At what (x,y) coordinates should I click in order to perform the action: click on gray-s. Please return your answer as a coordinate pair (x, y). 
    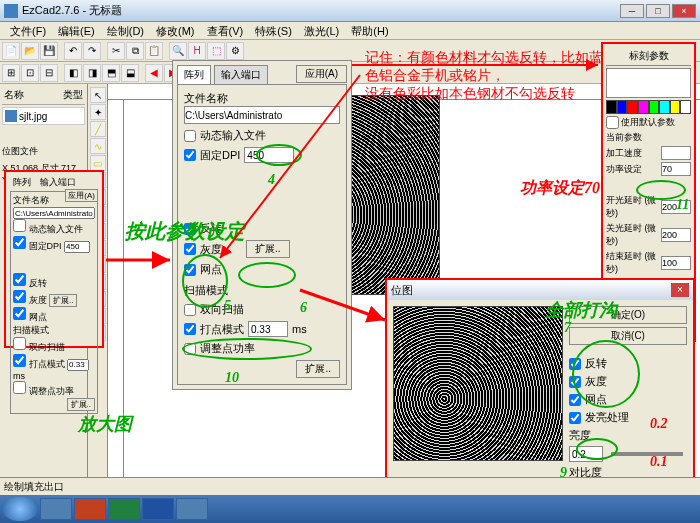
    Looking at the image, I should click on (20, 296).